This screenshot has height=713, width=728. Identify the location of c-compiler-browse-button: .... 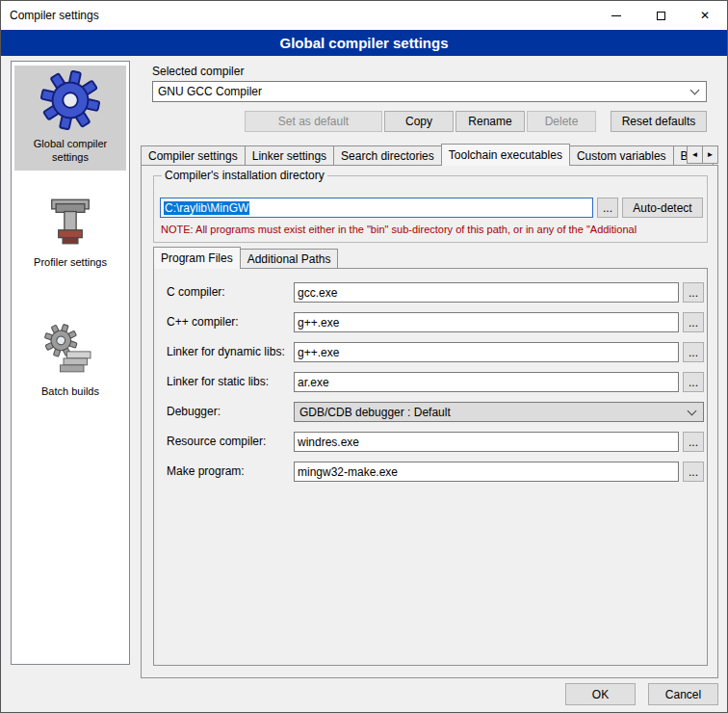
(693, 293).